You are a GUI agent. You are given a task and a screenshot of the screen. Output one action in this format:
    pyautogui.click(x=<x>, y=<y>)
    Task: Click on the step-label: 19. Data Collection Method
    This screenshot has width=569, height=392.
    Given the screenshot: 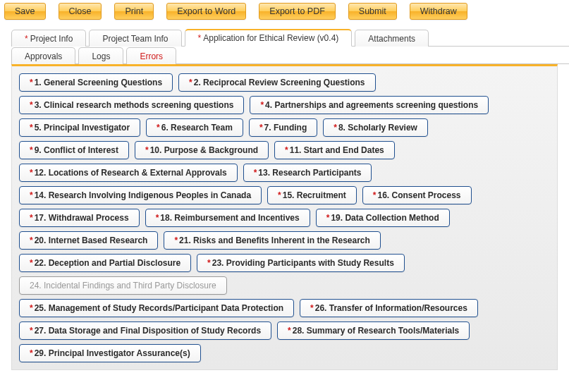 What is the action you would take?
    pyautogui.click(x=385, y=218)
    